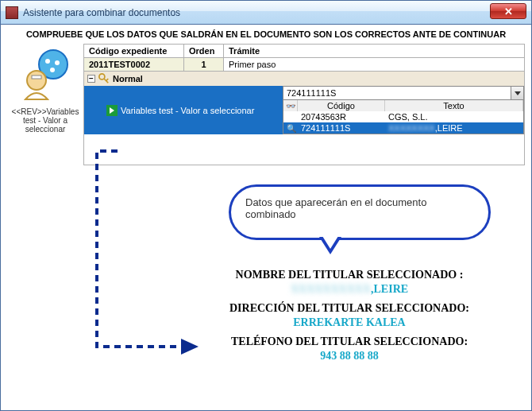 This screenshot has height=411, width=532. What do you see at coordinates (349, 342) in the screenshot?
I see `doc-phone-label: TELÉFONO DEL TITULAR SELECCIONADO:` at bounding box center [349, 342].